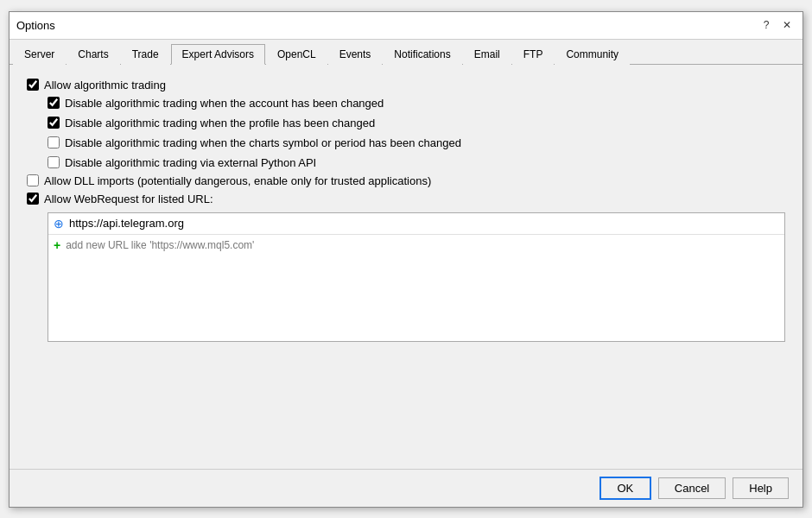  What do you see at coordinates (760, 489) in the screenshot?
I see `help-footer-button: Help` at bounding box center [760, 489].